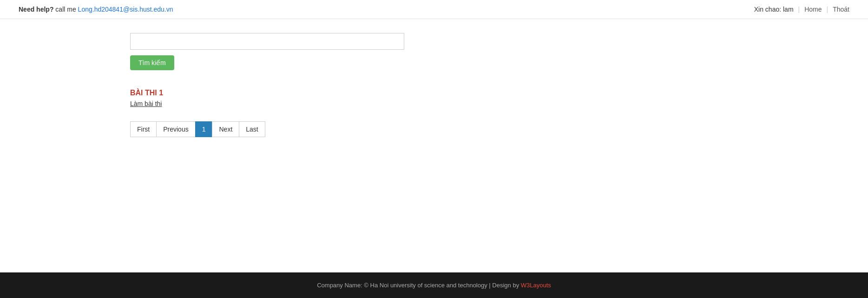 This screenshot has height=298, width=868. I want to click on pagination-current: 1, so click(204, 129).